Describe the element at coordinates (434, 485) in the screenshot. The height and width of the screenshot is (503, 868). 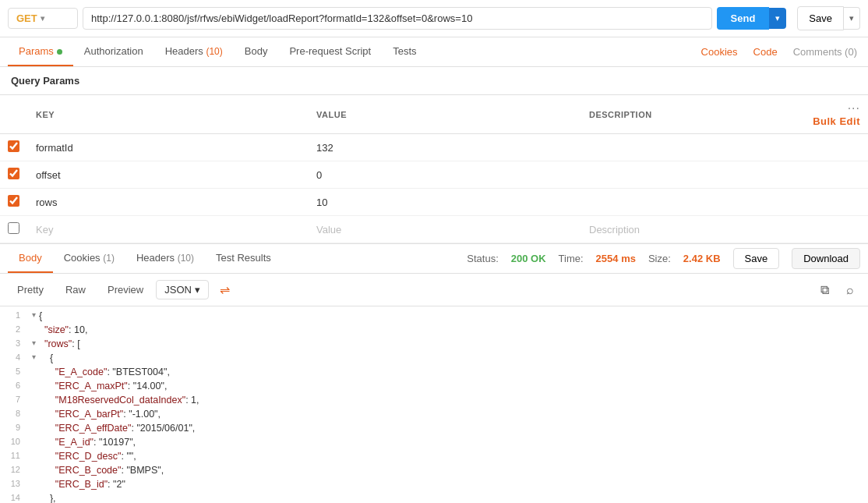
I see `json-line: 13 "ERC_B_id": "2"` at that location.